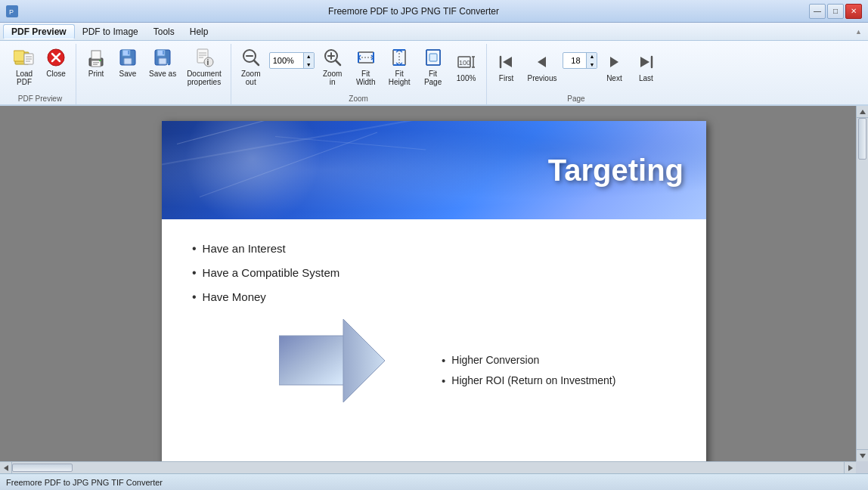 The height and width of the screenshot is (490, 868). What do you see at coordinates (56, 57) in the screenshot?
I see `close-icon` at bounding box center [56, 57].